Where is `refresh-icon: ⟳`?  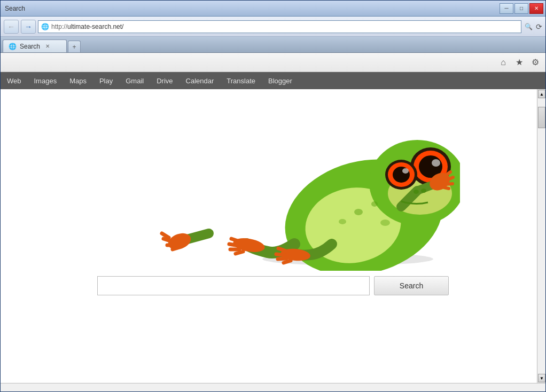
refresh-icon: ⟳ is located at coordinates (539, 27).